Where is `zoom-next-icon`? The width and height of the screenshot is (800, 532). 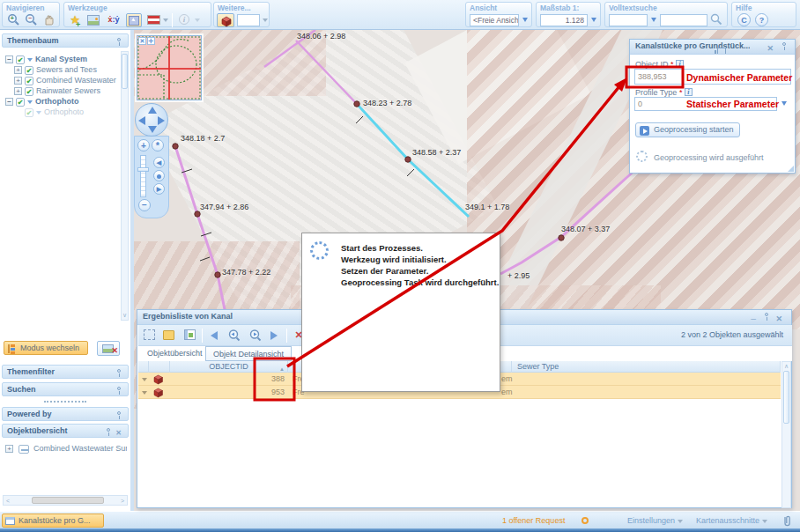
zoom-next-icon is located at coordinates (255, 336).